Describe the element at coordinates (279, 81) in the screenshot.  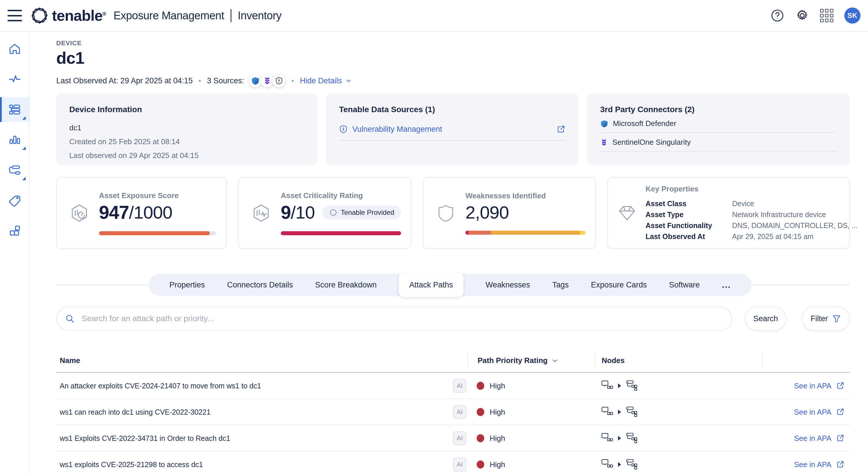
I see `tenable-vm-icon` at that location.